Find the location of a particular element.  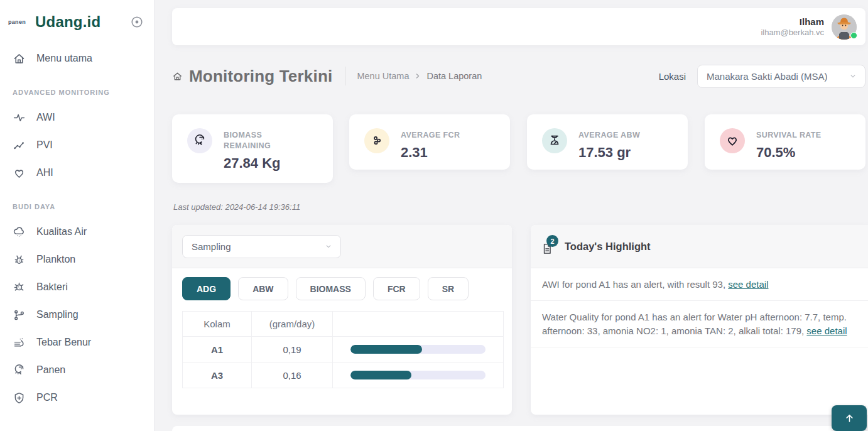

table-row: A1 0,19 is located at coordinates (343, 349).